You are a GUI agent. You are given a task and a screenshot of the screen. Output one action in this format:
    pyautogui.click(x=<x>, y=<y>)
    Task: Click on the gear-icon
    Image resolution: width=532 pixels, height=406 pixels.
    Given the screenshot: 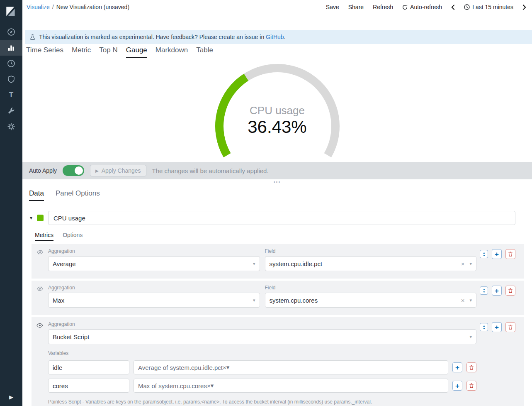 What is the action you would take?
    pyautogui.click(x=11, y=127)
    